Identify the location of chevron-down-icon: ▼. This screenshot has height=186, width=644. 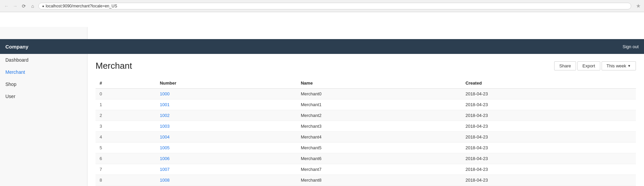
(629, 66).